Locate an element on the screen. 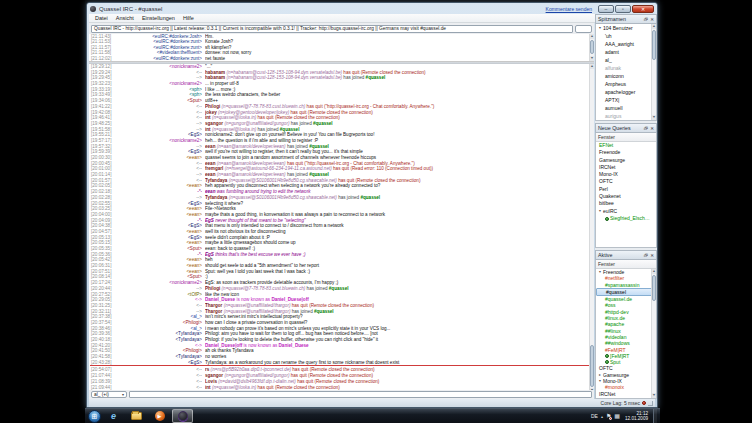  active-dock-title: Aktive 🗗 ✕ is located at coordinates (626, 255).